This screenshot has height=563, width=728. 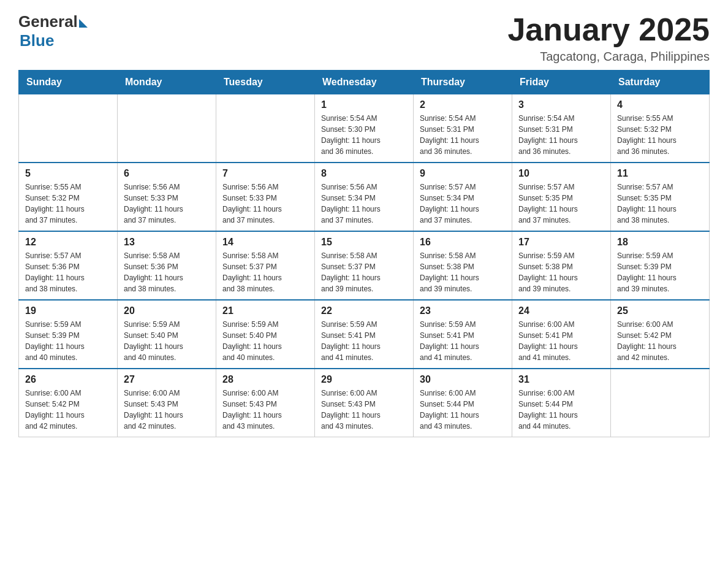 I want to click on day-number: 9, so click(x=463, y=174).